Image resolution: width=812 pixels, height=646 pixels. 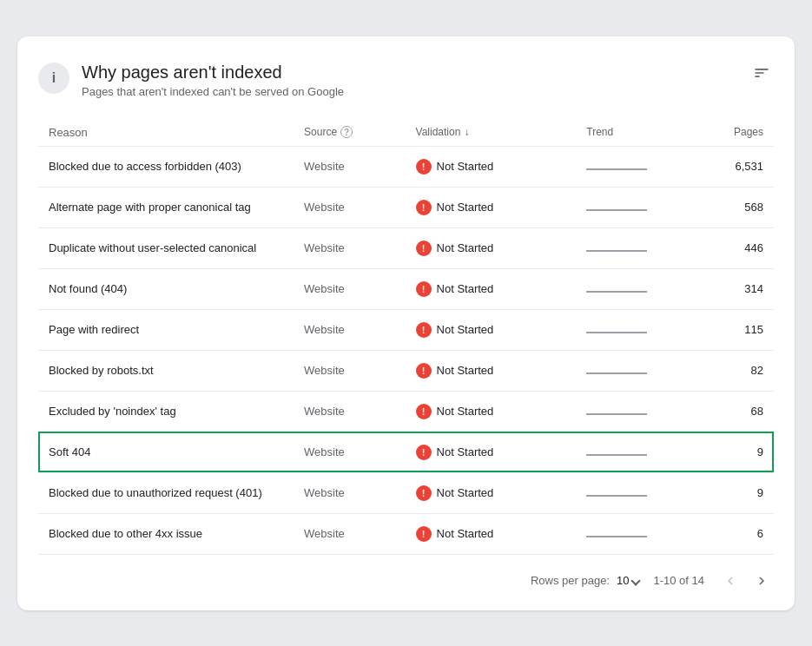 I want to click on info-icon: i, so click(x=54, y=78).